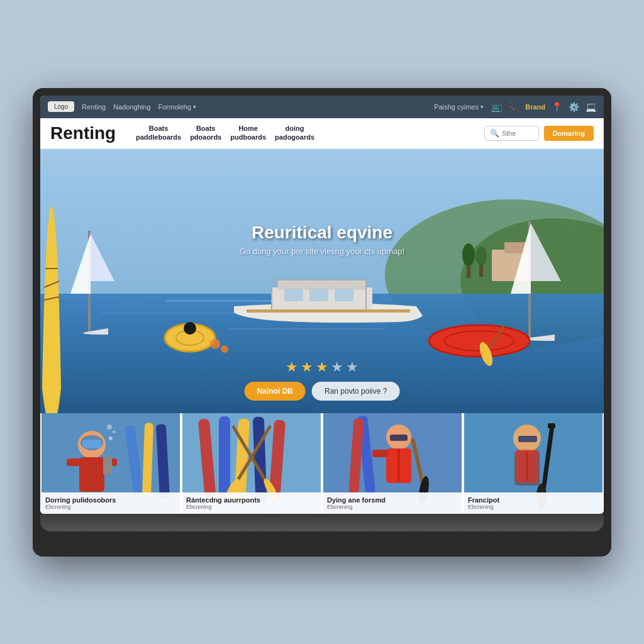 The image size is (644, 644). Describe the element at coordinates (494, 133) in the screenshot. I see `search-icon: 🔍` at that location.